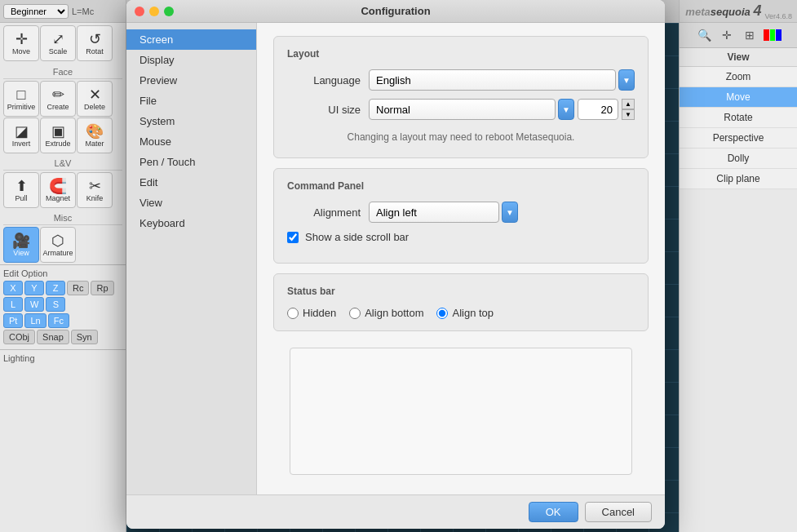 This screenshot has height=532, width=797. Describe the element at coordinates (394, 313) in the screenshot. I see `radio-bottom-label: Align bottom` at that location.